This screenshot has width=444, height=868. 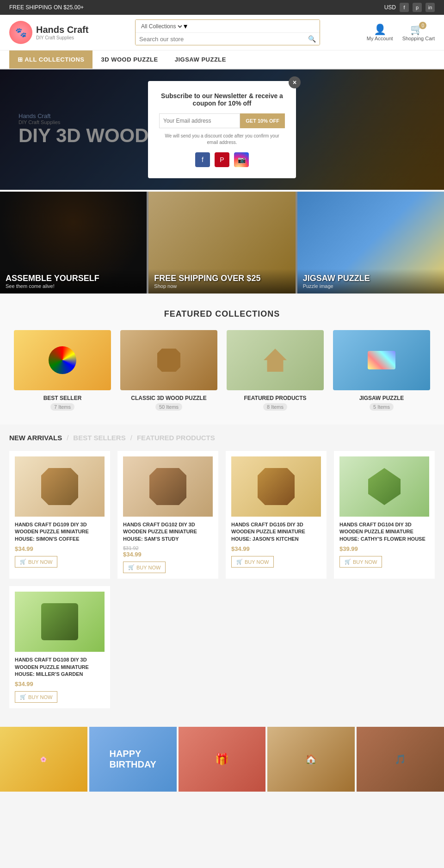 I want to click on search-input-row: 🔍, so click(x=228, y=39).